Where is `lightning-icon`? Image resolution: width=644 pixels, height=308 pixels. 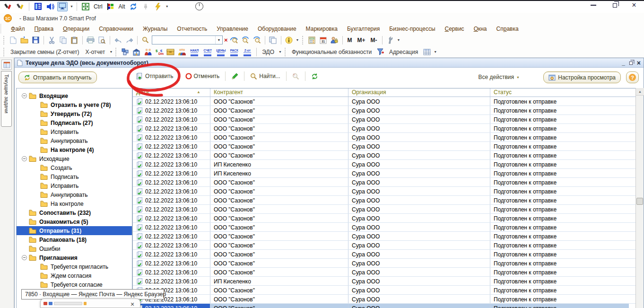
lightning-icon is located at coordinates (158, 7).